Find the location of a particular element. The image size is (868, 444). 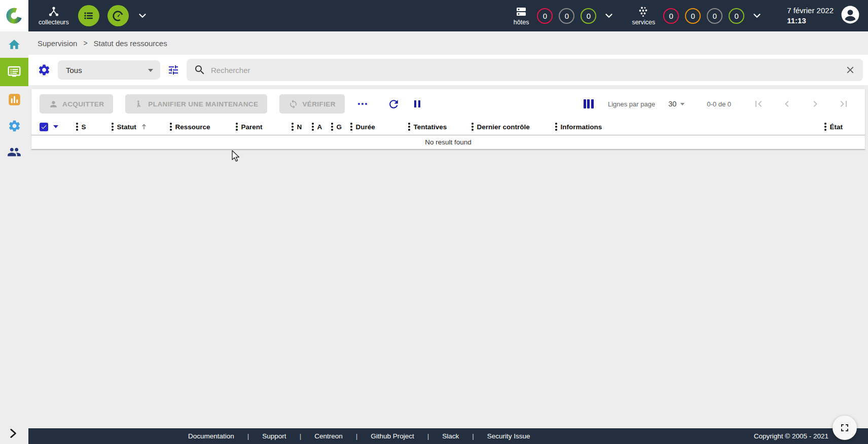

hosts-unreachable-counter: 0 is located at coordinates (567, 16).